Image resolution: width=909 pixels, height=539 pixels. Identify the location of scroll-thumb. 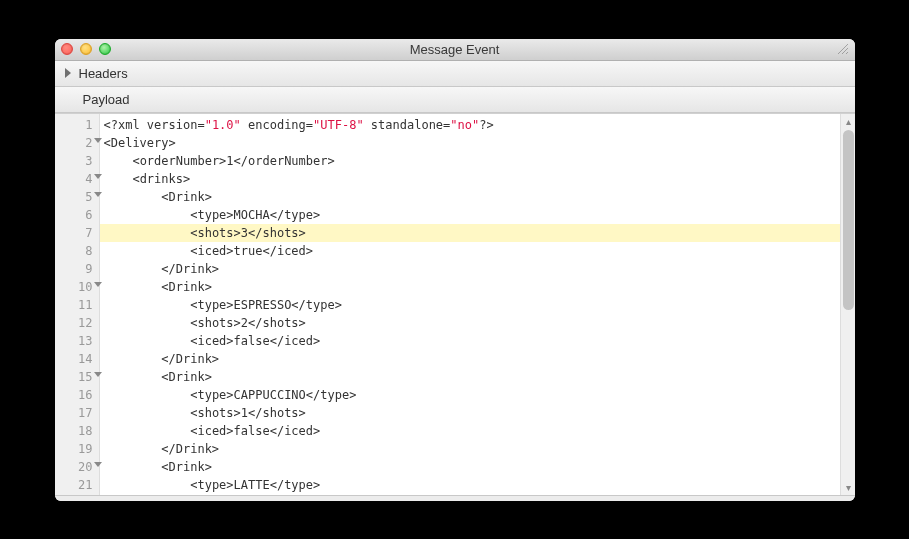
(848, 220).